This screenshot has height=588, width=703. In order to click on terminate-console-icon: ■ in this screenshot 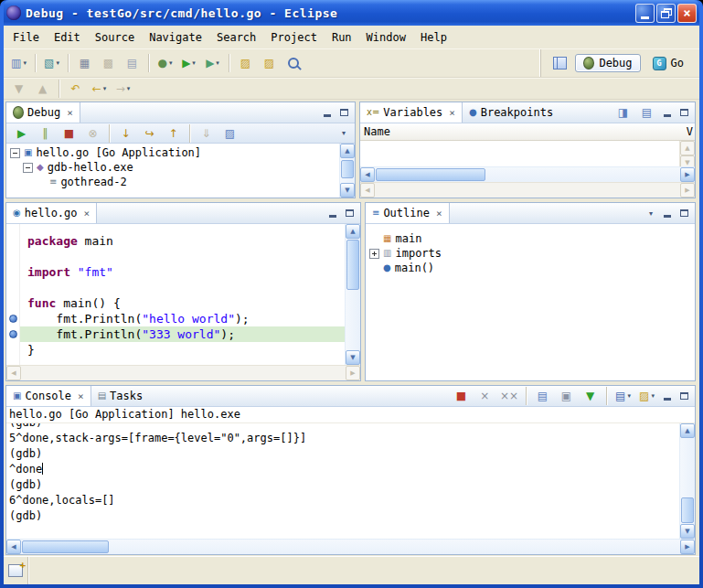, I will do `click(461, 397)`.